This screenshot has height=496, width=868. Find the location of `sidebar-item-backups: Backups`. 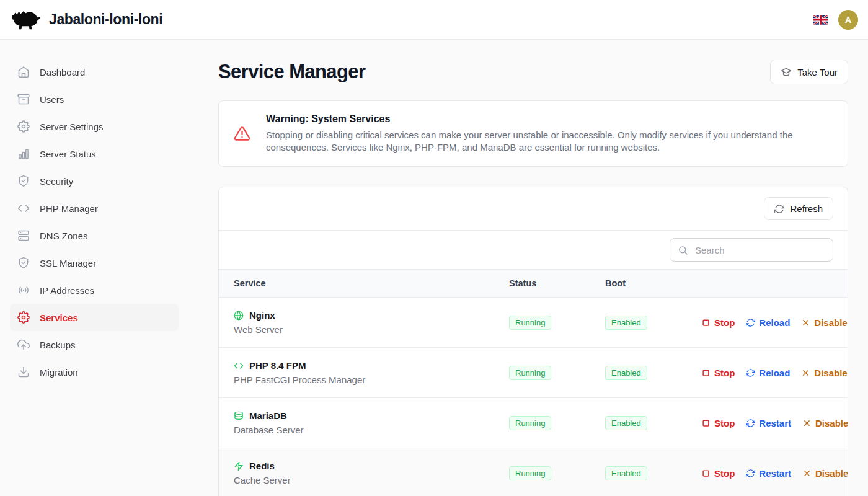

sidebar-item-backups: Backups is located at coordinates (94, 345).